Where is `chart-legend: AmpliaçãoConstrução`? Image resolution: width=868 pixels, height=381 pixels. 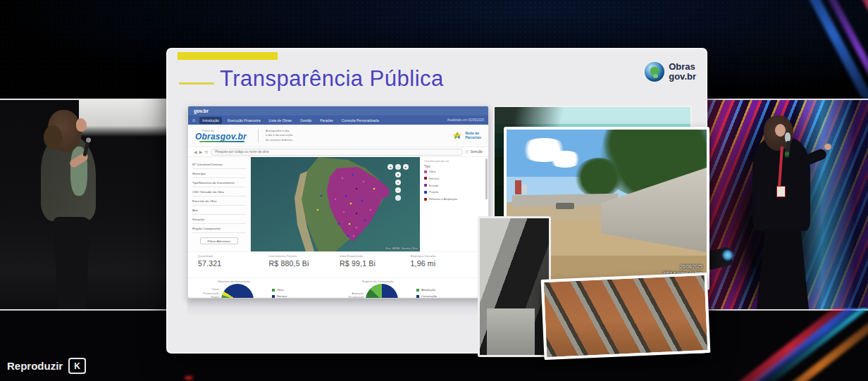 chart-legend: AmpliaçãoConstrução is located at coordinates (427, 293).